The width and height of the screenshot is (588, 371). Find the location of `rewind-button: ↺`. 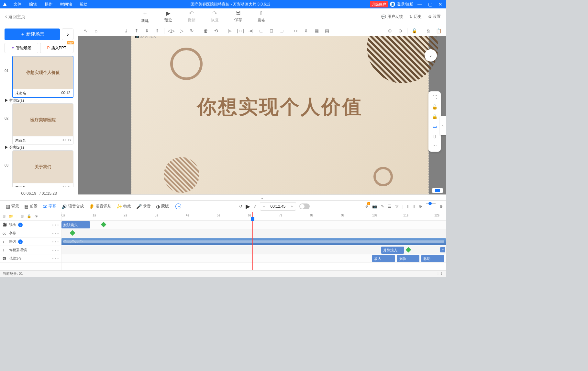

rewind-button: ↺ is located at coordinates (241, 206).